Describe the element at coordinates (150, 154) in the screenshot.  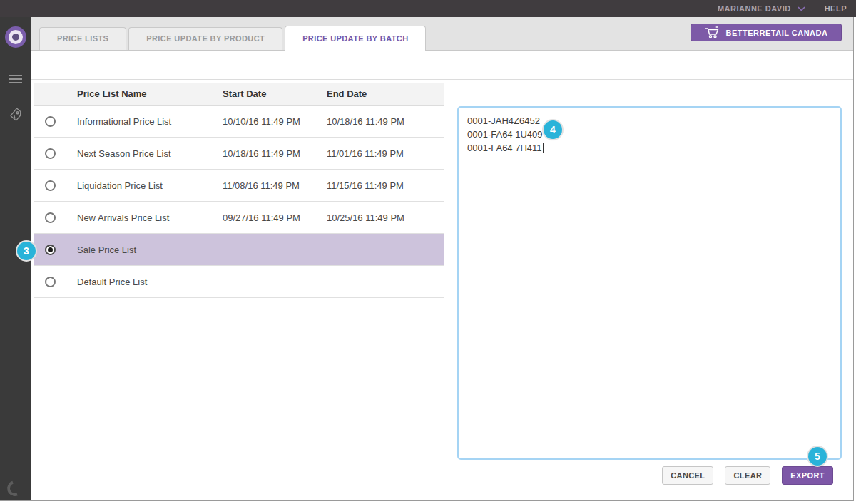
I see `cell-name: Next Season Price List` at that location.